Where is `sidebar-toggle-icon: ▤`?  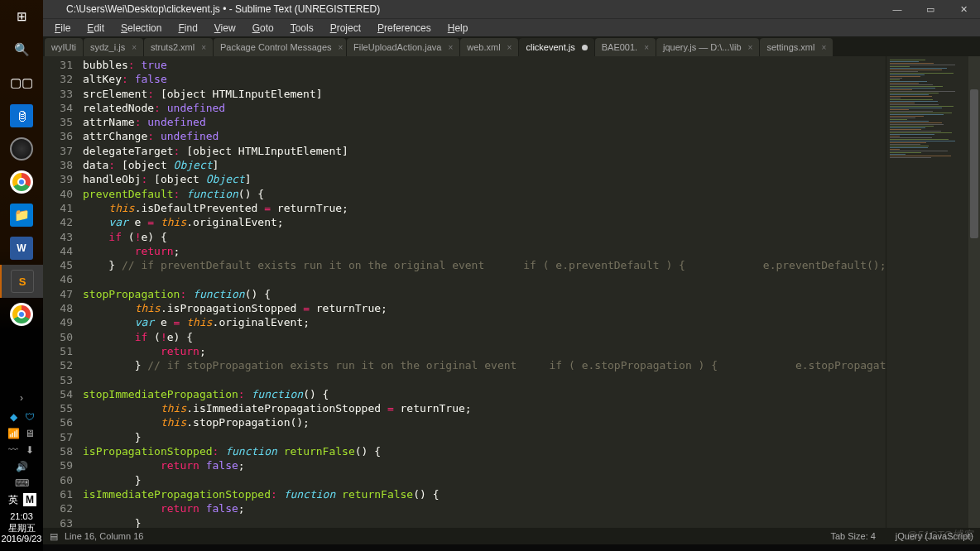
sidebar-toggle-icon: ▤ is located at coordinates (54, 536).